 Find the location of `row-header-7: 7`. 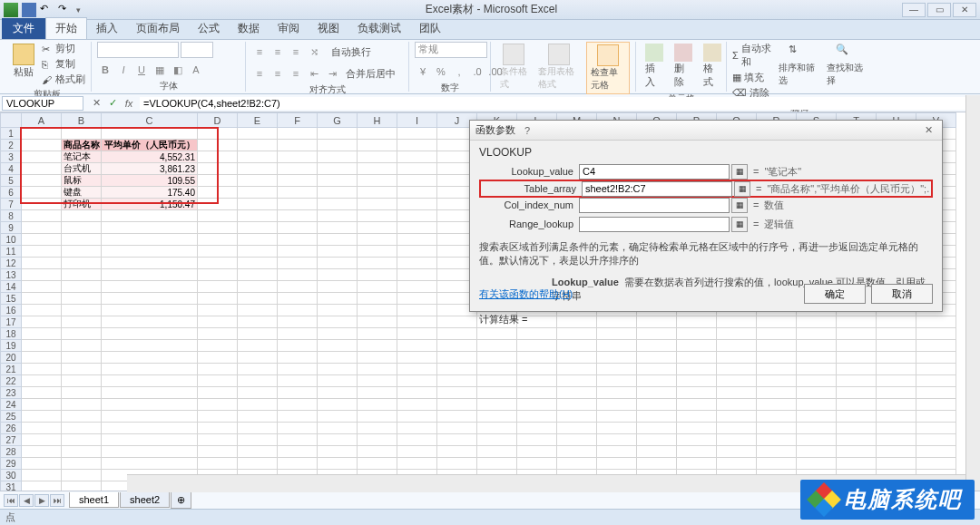

row-header-7: 7 is located at coordinates (11, 205).